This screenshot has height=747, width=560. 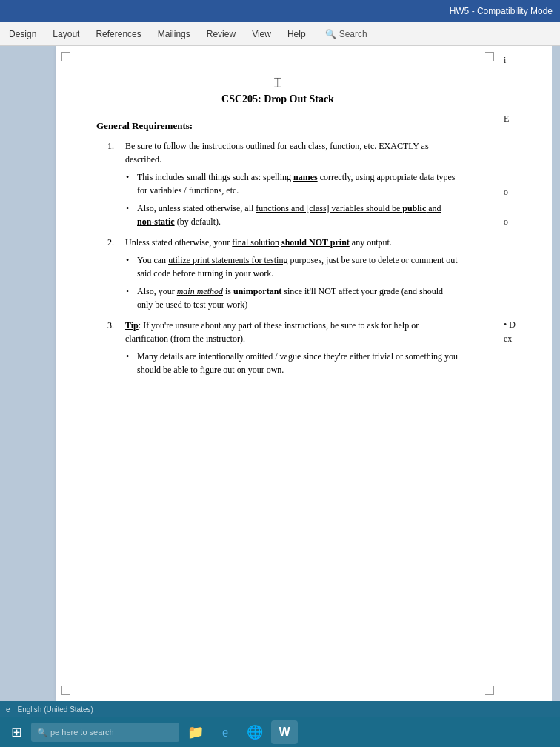 What do you see at coordinates (22, 34) in the screenshot?
I see `menu-design: Design` at bounding box center [22, 34].